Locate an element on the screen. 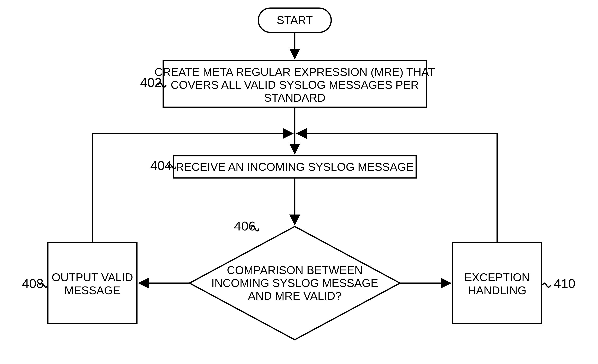 Image resolution: width=598 pixels, height=364 pixels. step-404-text: RECEIVE AN INCOMING SYSLOG MESSAGE is located at coordinates (295, 167).